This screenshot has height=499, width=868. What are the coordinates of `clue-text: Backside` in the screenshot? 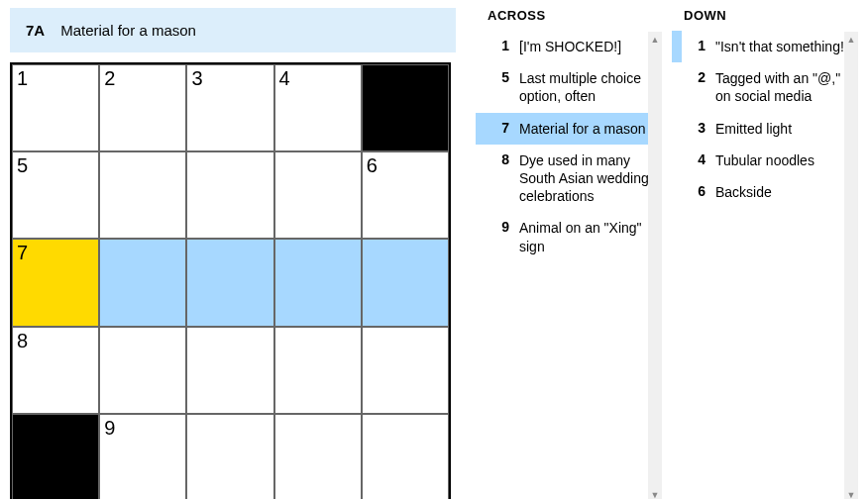 It's located at (784, 192).